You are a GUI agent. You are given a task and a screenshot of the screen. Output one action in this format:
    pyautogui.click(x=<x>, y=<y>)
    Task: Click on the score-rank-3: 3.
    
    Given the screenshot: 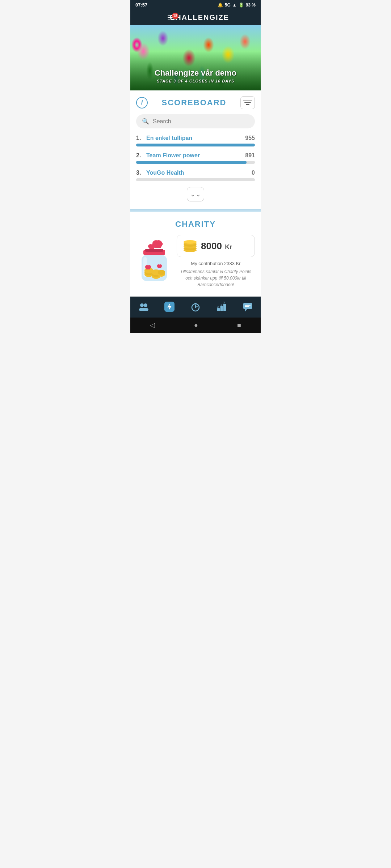 What is the action you would take?
    pyautogui.click(x=140, y=173)
    